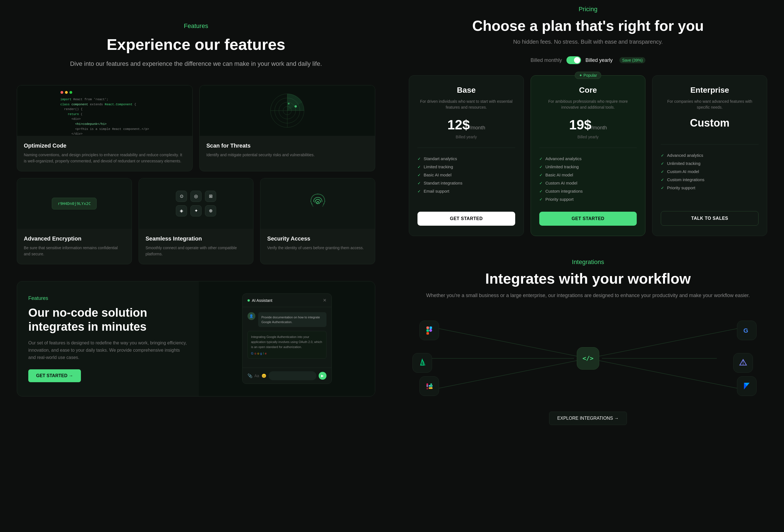 The height and width of the screenshot is (532, 784). I want to click on integration-node-center: </>, so click(588, 358).